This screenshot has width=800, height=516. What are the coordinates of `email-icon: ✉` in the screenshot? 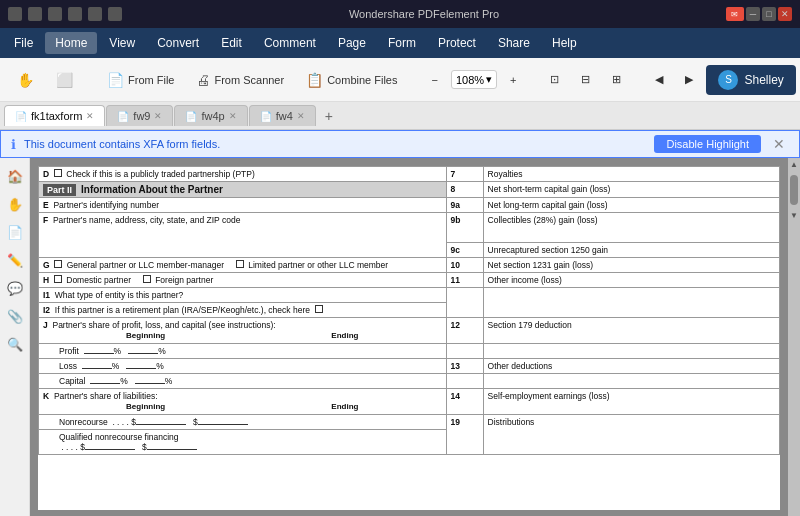 It's located at (735, 14).